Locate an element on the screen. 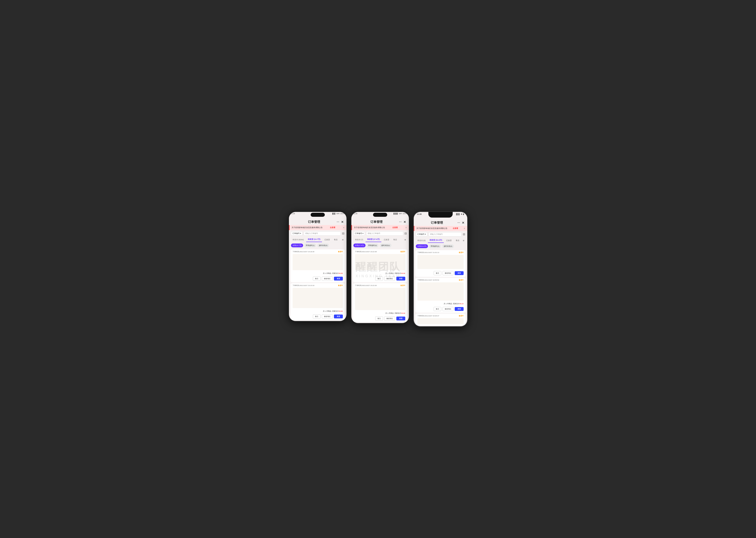 The width and height of the screenshot is (756, 538). btn-edit-addr-2-1: 修改地址 is located at coordinates (390, 279).